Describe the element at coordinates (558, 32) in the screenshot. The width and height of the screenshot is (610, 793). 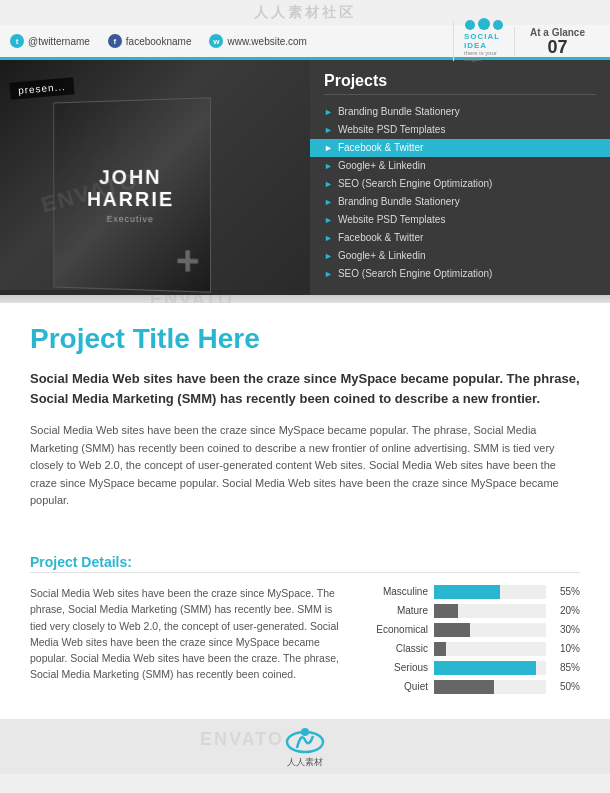
I see `at-a-glance-label: At a Glance` at that location.